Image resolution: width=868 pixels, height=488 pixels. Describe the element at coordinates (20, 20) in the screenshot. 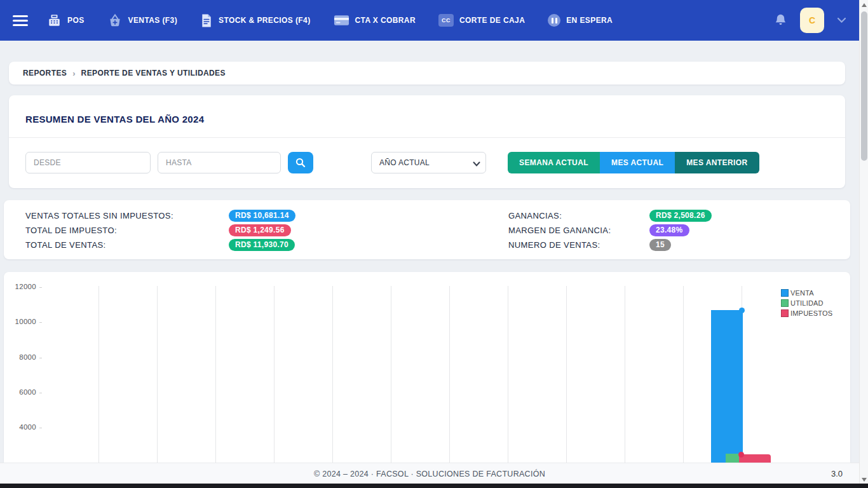

I see `menu-toggle-icon` at that location.